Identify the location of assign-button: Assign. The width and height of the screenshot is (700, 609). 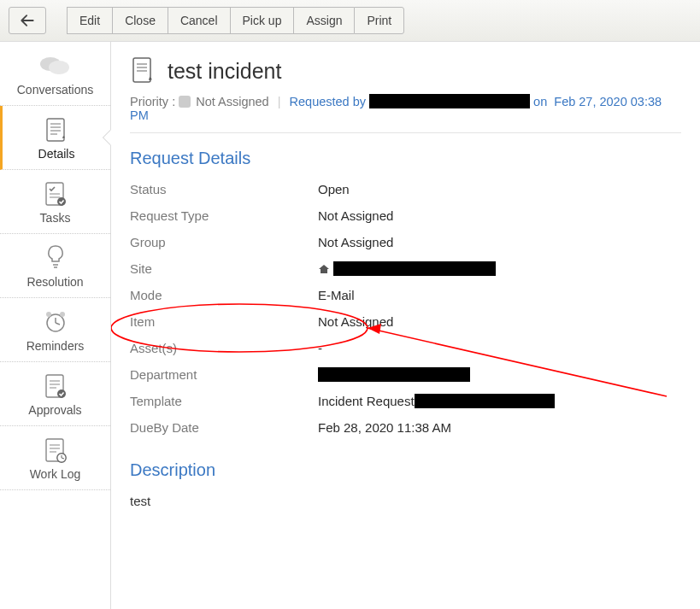
(323, 20).